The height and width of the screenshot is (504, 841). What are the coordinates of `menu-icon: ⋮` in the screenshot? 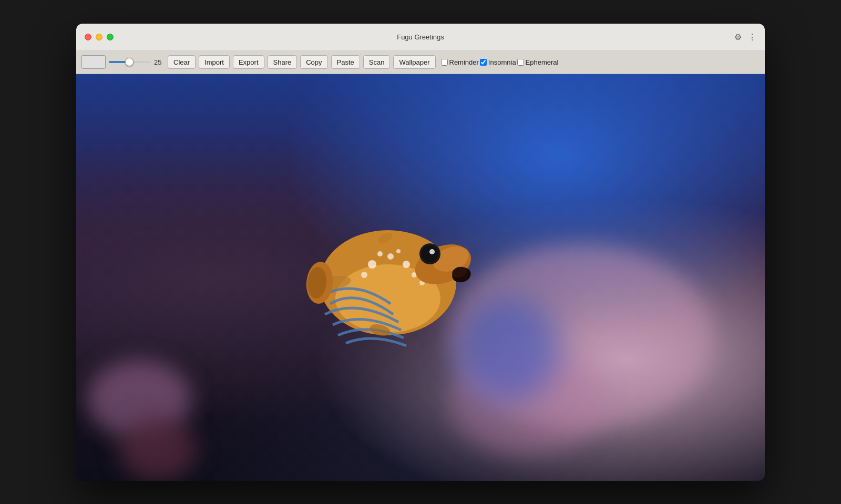 It's located at (752, 37).